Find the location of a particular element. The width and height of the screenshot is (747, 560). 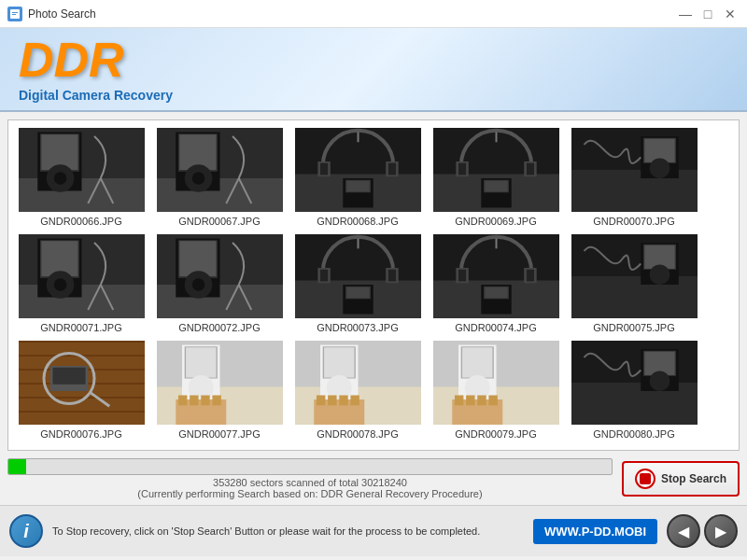

title-bar: Photo Search — □ ✕ is located at coordinates (374, 14).